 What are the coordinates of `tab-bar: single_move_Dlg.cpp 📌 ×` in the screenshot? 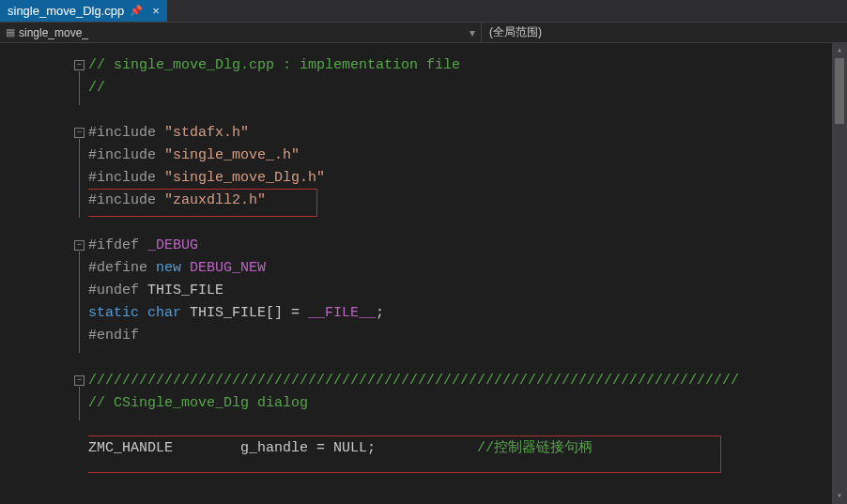 It's located at (424, 11).